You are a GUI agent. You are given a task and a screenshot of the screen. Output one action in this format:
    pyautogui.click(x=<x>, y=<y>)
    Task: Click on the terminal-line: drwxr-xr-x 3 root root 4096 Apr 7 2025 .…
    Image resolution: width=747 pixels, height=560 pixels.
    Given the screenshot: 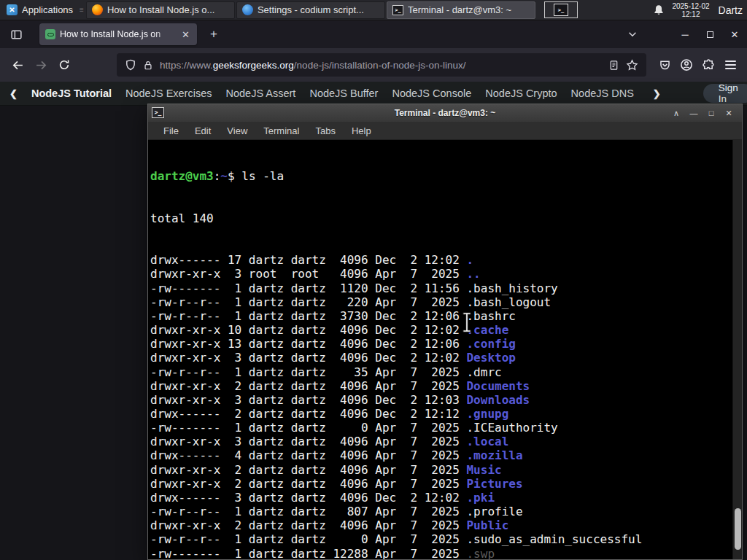 What is the action you would take?
    pyautogui.click(x=441, y=274)
    